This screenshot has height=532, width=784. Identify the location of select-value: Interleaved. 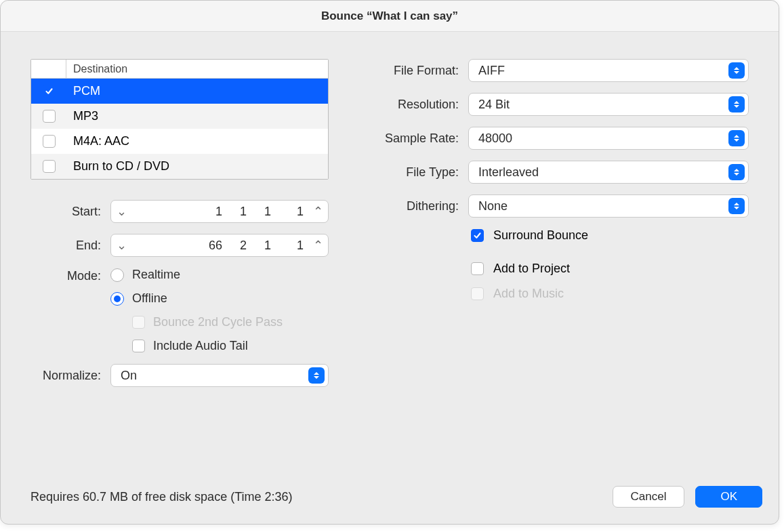
(599, 172).